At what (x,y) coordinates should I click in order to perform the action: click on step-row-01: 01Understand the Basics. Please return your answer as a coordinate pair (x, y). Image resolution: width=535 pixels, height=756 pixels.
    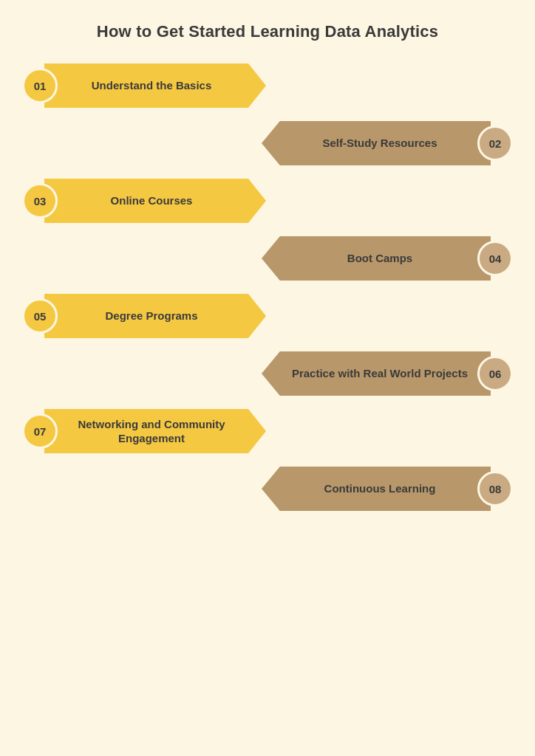
    Looking at the image, I should click on (268, 86).